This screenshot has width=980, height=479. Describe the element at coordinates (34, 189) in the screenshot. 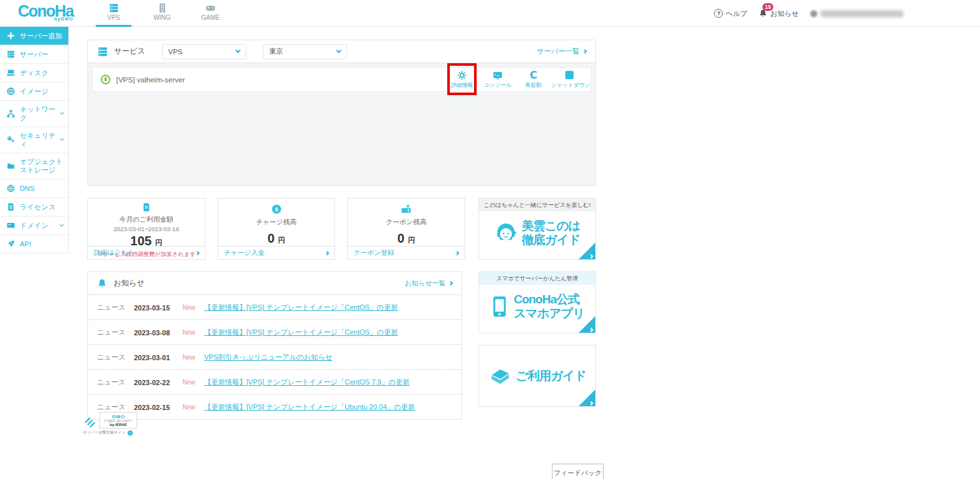

I see `sidebar-item-dns: DNS` at that location.